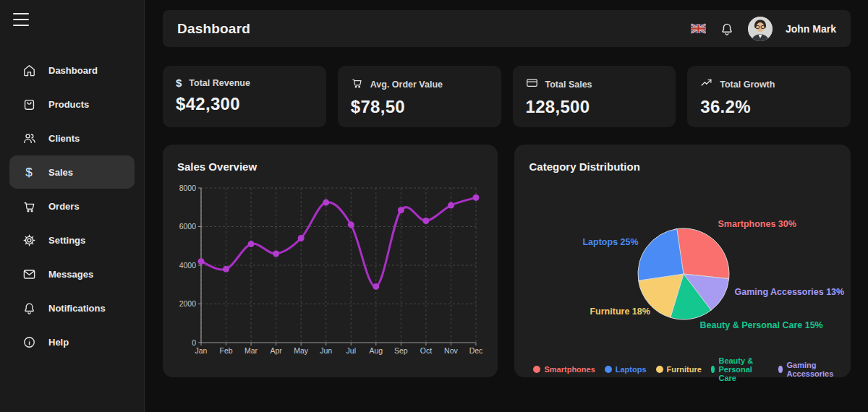 Image resolution: width=868 pixels, height=412 pixels. Describe the element at coordinates (226, 351) in the screenshot. I see `svg-text: Feb` at that location.